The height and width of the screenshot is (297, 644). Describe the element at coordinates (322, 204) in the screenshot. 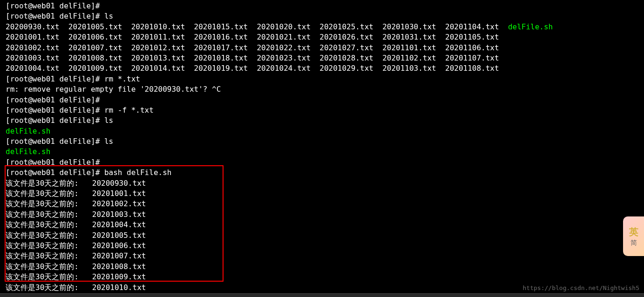

I see `terminal-line: 该文件是30天之前的: 20201002.txt` at that location.